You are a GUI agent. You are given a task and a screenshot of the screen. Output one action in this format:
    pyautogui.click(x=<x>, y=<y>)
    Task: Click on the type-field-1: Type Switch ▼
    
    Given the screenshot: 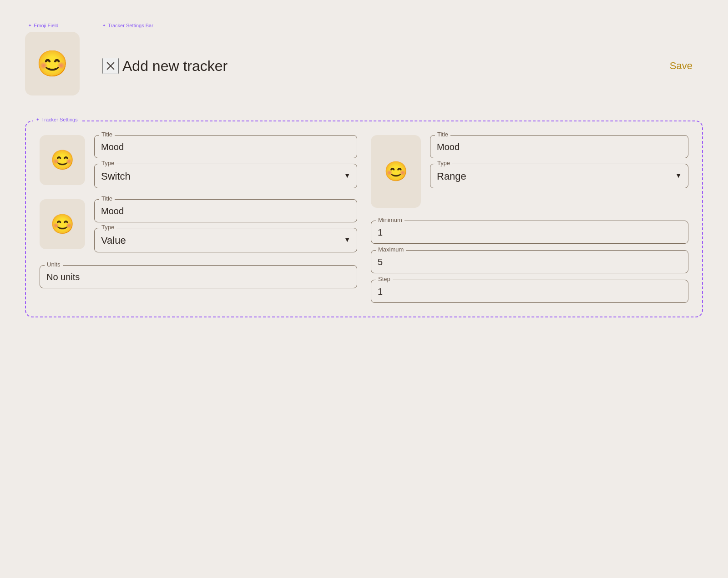 What is the action you would take?
    pyautogui.click(x=226, y=176)
    